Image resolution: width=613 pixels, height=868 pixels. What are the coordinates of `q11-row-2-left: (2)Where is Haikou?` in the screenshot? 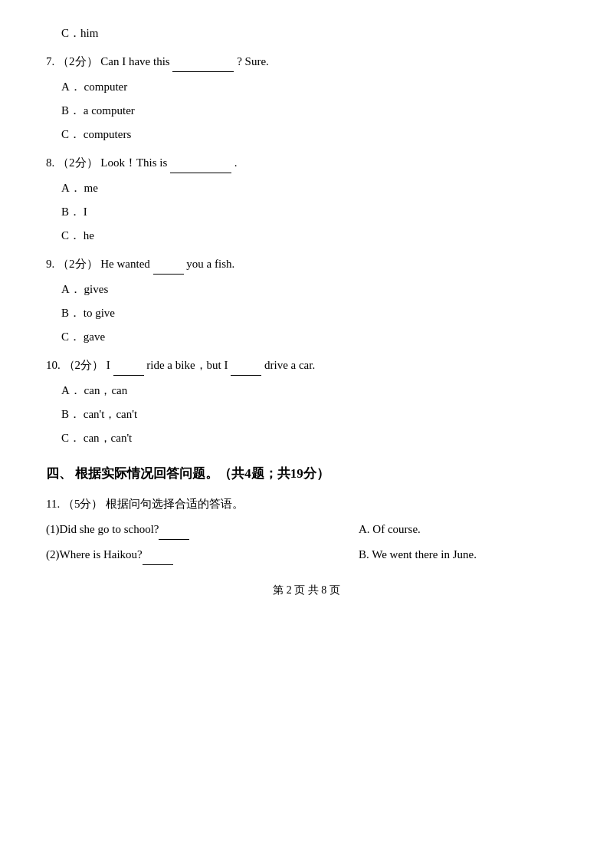 It's located at (189, 555).